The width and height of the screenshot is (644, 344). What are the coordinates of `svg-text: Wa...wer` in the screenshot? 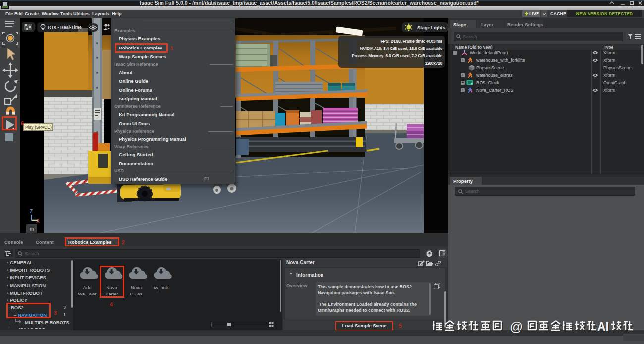 It's located at (87, 294).